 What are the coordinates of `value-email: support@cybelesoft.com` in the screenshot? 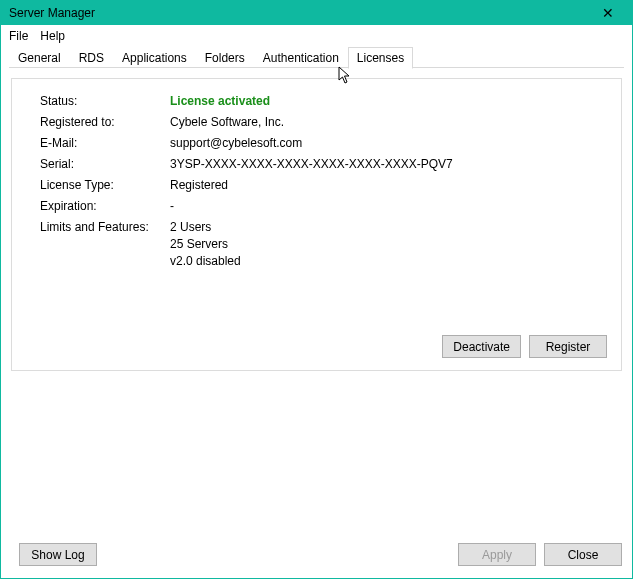 It's located at (236, 144).